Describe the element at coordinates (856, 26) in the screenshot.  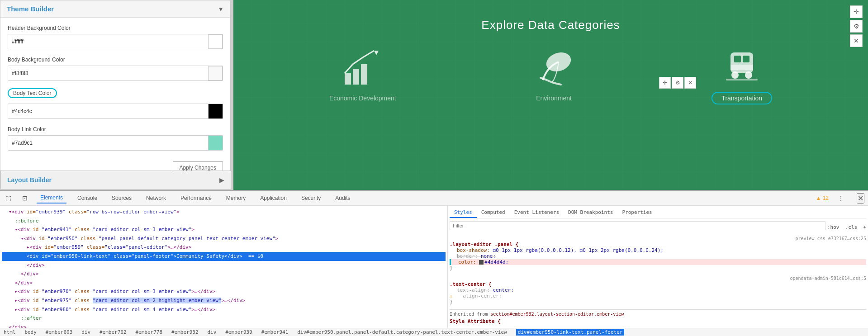
I see `widget-buttons-tr: ✛ ⚙ ✕` at that location.